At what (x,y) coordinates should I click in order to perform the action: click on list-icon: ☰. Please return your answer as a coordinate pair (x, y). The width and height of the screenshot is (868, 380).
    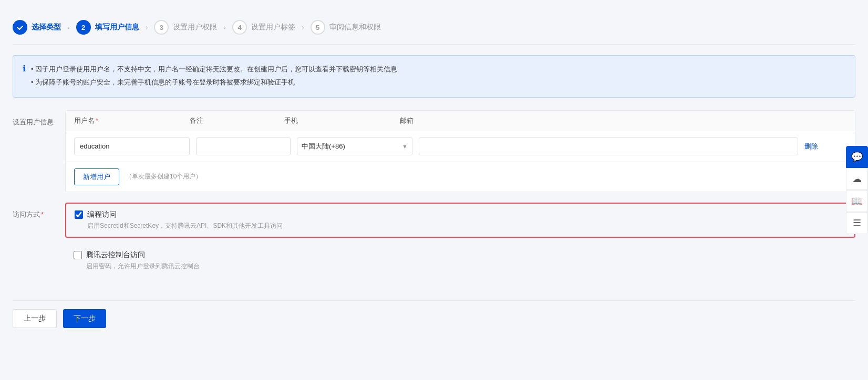
    Looking at the image, I should click on (857, 223).